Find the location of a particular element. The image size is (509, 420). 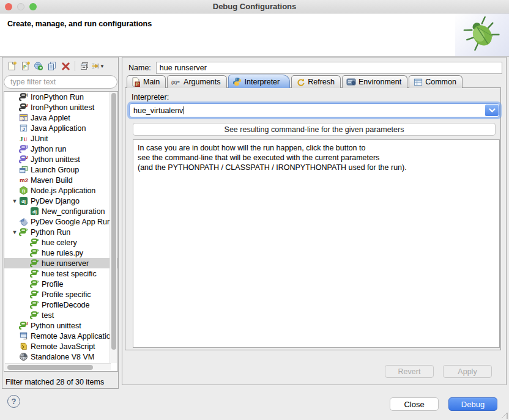

svg-text: m2 is located at coordinates (24, 180).